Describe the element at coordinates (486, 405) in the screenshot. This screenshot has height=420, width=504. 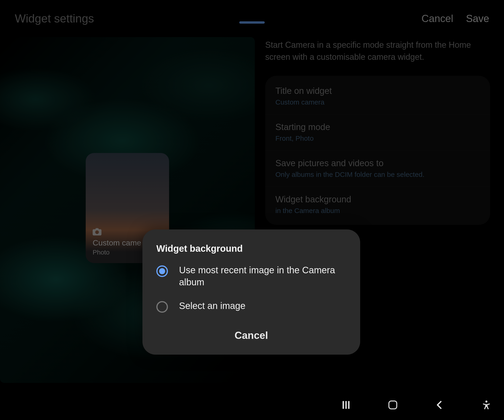
I see `accessibility-button` at that location.